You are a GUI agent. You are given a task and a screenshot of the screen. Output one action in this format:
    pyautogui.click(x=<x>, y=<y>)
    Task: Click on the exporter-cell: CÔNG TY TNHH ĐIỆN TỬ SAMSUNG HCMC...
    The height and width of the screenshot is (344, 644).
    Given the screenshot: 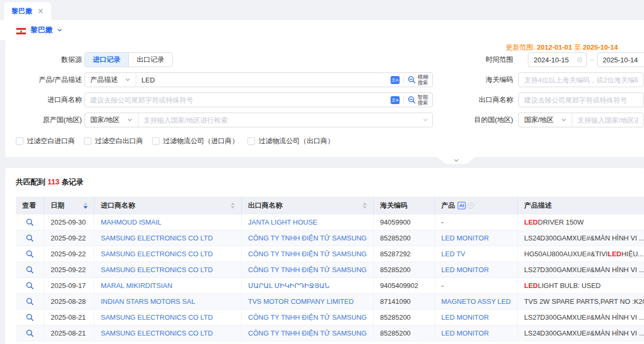 What is the action you would take?
    pyautogui.click(x=307, y=333)
    